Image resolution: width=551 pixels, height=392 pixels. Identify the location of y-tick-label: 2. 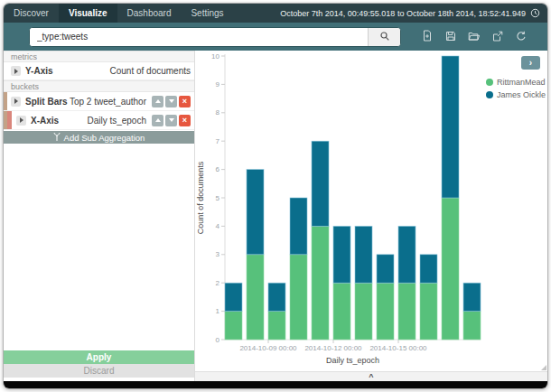
(219, 284).